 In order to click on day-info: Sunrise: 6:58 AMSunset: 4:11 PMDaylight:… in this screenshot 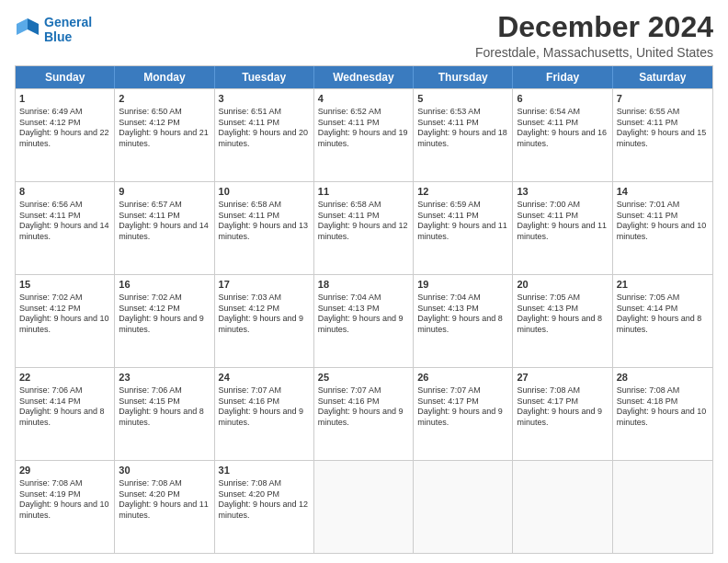, I will do `click(364, 221)`.